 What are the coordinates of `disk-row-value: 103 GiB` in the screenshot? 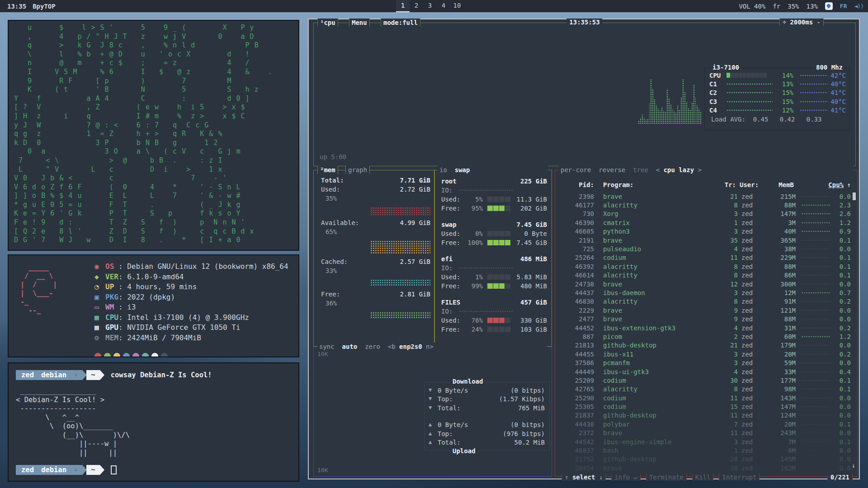 It's located at (533, 329).